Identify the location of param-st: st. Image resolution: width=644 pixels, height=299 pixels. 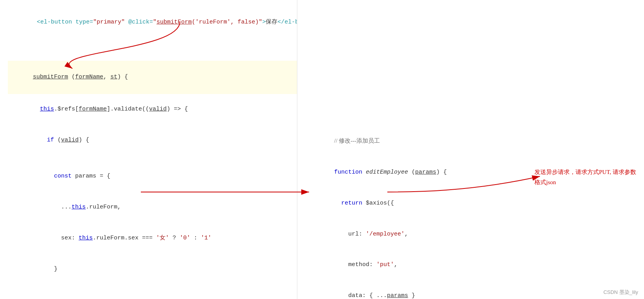
(114, 77).